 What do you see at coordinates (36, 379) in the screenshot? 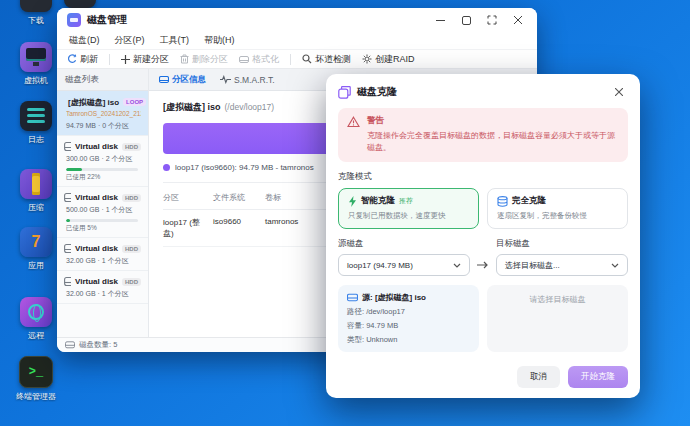
I see `desktop-icon-terminal: >_ 终端管理器` at bounding box center [36, 379].